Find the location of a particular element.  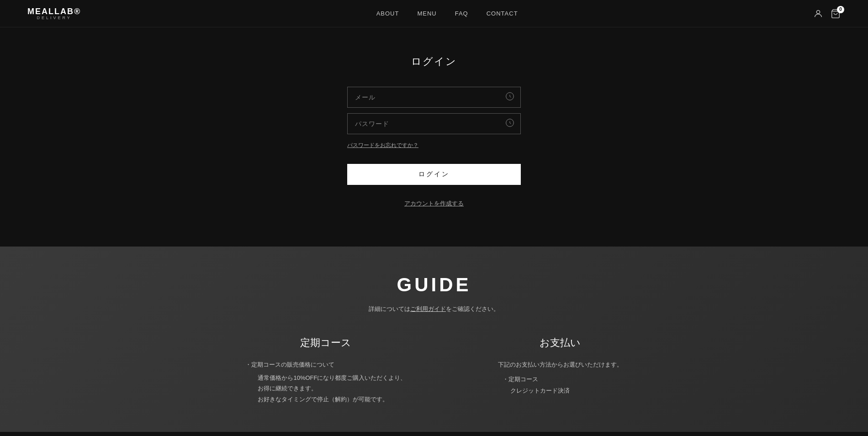

guide-col2-item0: 下記のお支払い方法からお選びいただけます。 is located at coordinates (560, 365).